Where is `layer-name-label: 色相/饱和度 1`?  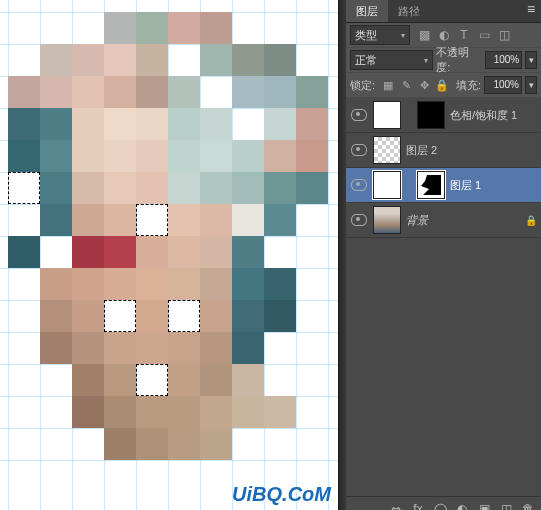
layer-name-label: 色相/饱和度 1 is located at coordinates (494, 116).